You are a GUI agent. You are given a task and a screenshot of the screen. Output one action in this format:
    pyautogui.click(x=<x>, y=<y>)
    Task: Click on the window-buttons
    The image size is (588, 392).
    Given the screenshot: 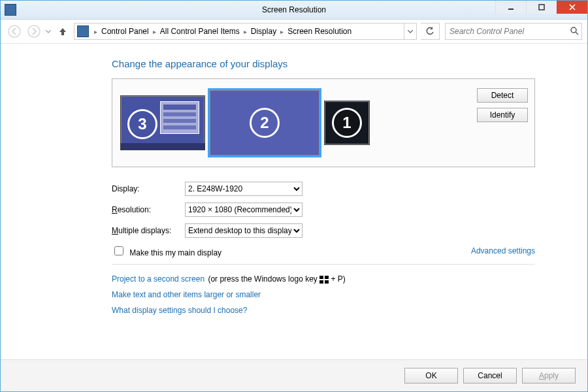 What is the action you would take?
    pyautogui.click(x=541, y=7)
    